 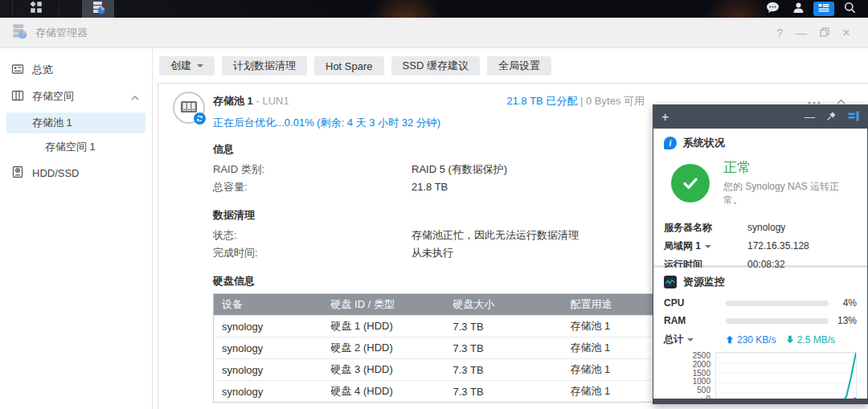 What do you see at coordinates (504, 305) in the screenshot?
I see `column-header: 硬盘大小` at bounding box center [504, 305].